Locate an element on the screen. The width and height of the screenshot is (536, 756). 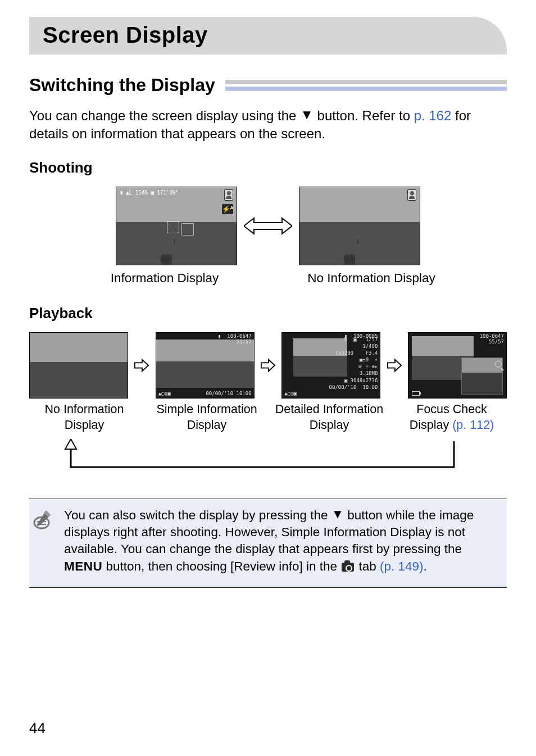
note-text-1: You can also switch the display by press… is located at coordinates (198, 515).